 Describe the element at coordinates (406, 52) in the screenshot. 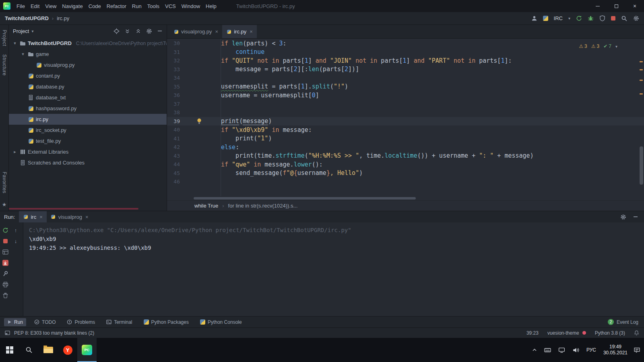

I see `code-line-31: 31 continue` at that location.